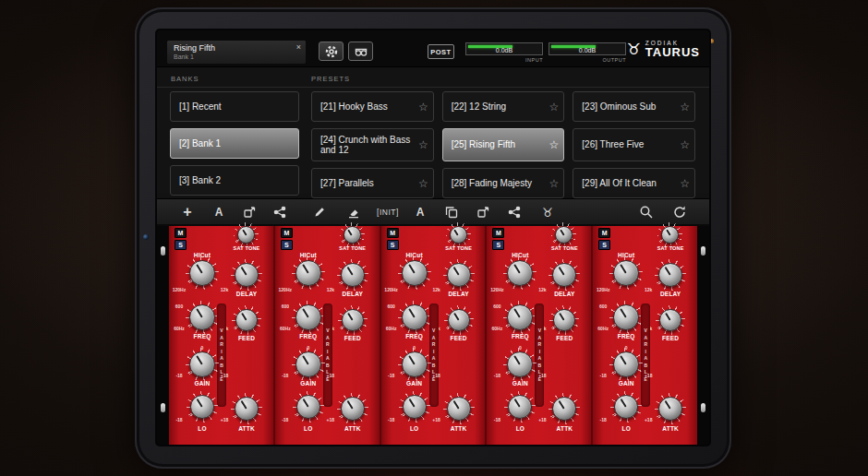  Describe the element at coordinates (373, 107) in the screenshot. I see `preset-item: [21] Hooky Bass☆` at that location.